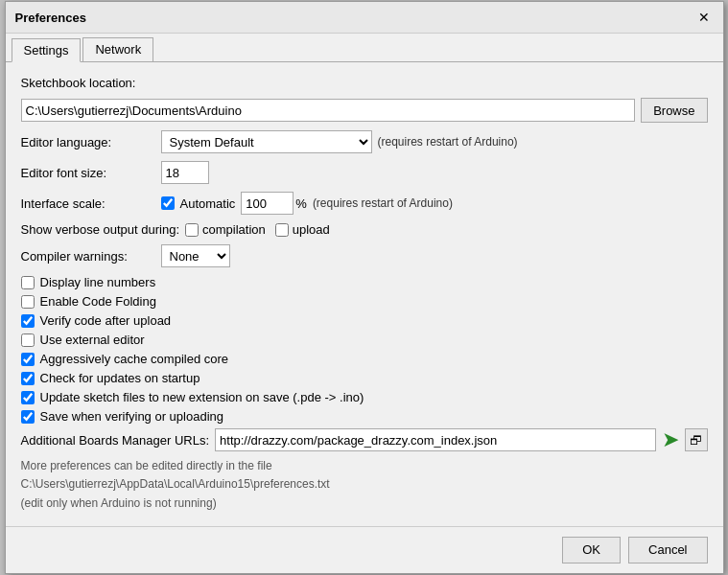  Describe the element at coordinates (88, 82) in the screenshot. I see `sketchbook-label: Sketchbook location:` at that location.